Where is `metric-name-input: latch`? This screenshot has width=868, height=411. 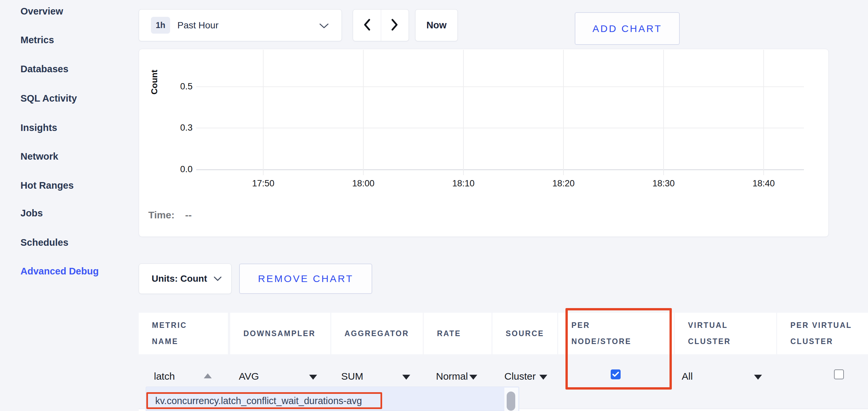
metric-name-input: latch is located at coordinates (164, 376).